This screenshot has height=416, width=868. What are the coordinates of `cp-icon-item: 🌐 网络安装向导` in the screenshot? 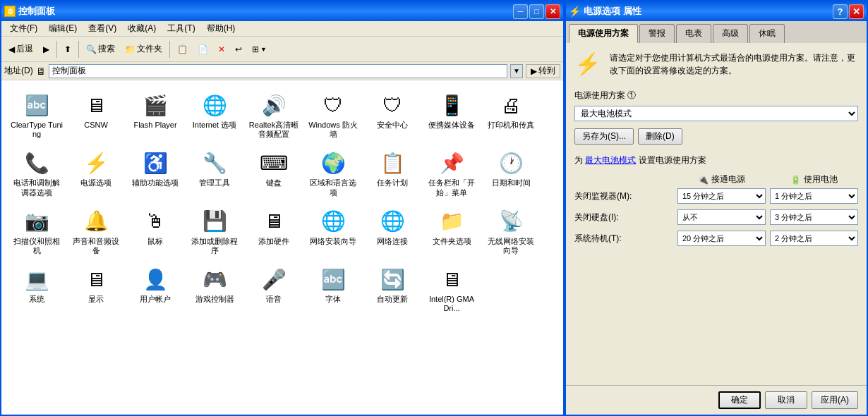 It's located at (333, 231).